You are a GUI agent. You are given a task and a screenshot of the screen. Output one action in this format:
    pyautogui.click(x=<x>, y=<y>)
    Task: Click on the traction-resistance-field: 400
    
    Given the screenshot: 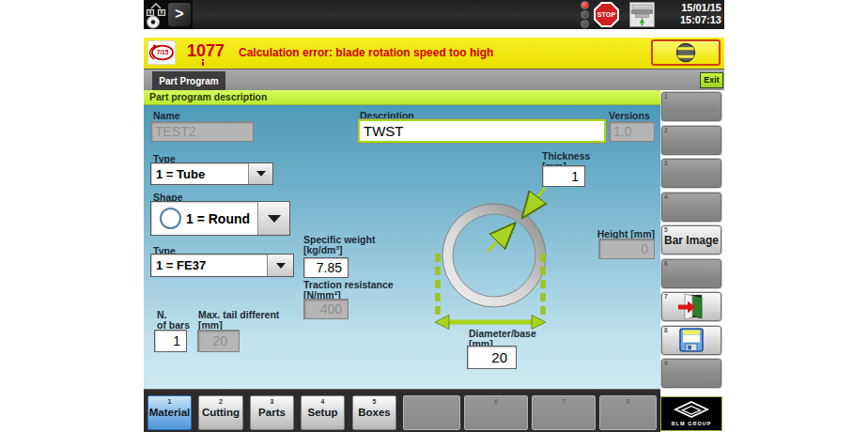 What is the action you would take?
    pyautogui.click(x=326, y=309)
    